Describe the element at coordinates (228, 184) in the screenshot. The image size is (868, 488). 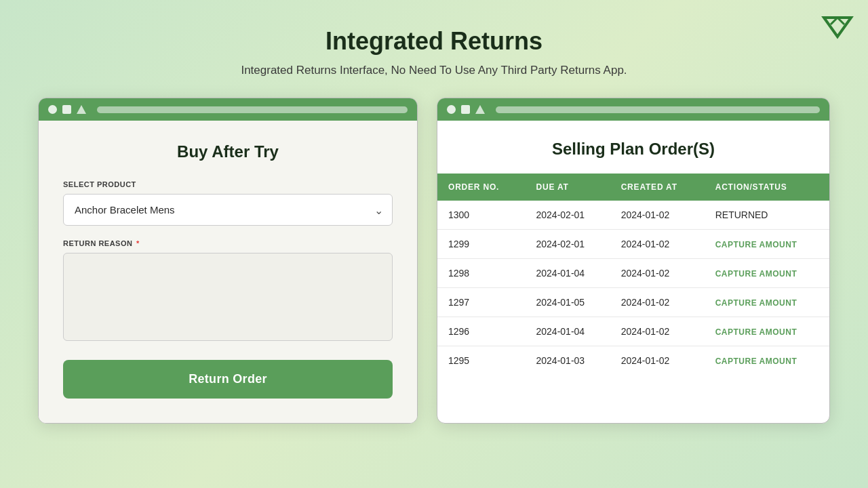
I see `select-product-label: SELECT PRODUCT` at that location.